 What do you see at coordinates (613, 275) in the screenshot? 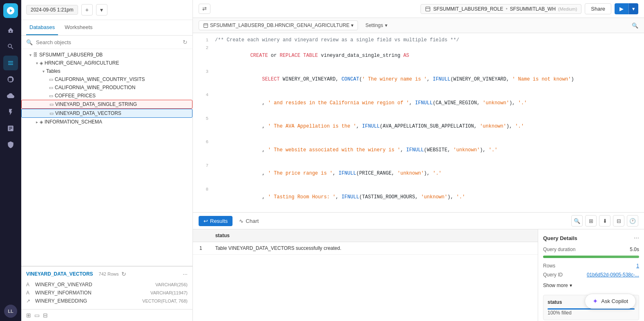
I see `queryid-value: 01b6d52d-0905-538c-...` at bounding box center [613, 275].